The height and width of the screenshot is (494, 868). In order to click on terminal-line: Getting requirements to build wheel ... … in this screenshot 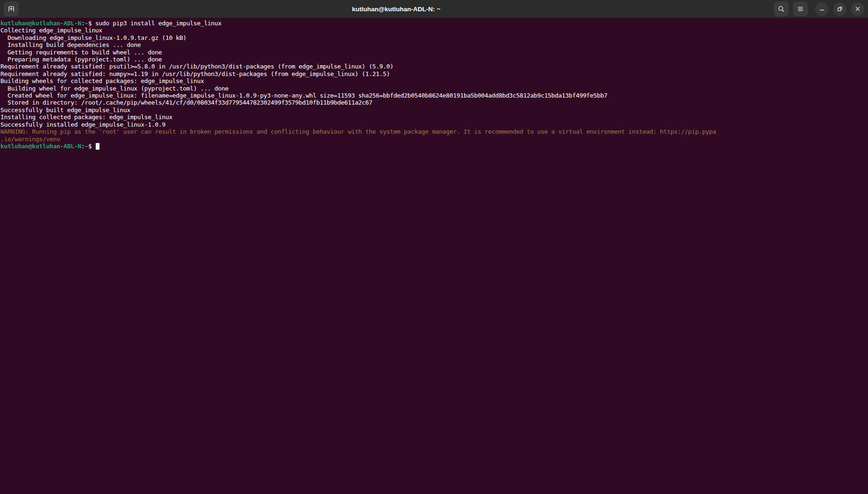, I will do `click(434, 53)`.